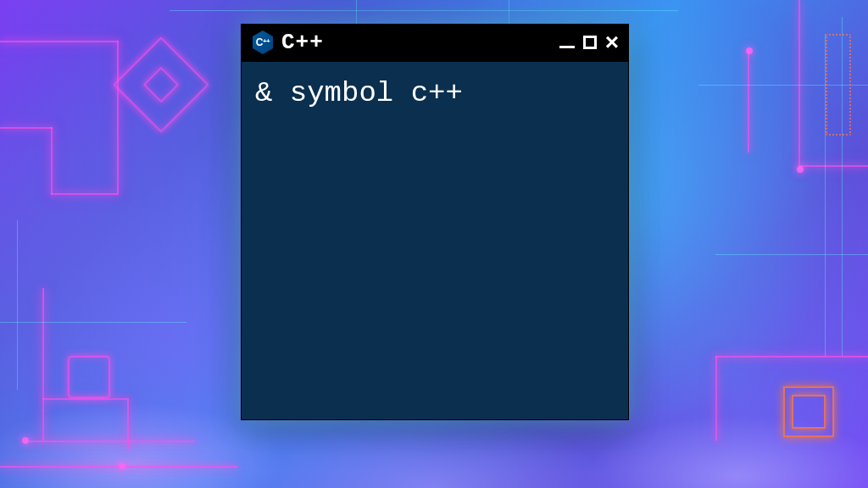  I want to click on window-controls: ×, so click(589, 42).